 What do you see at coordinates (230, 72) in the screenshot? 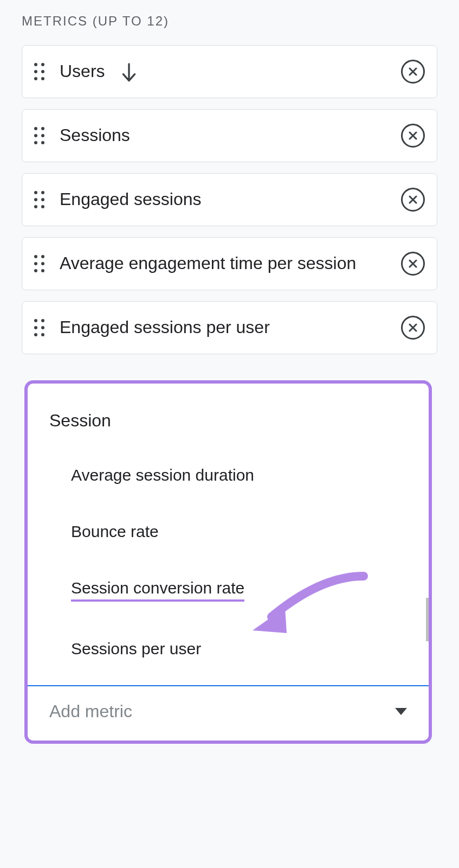
I see `metric-label: Users` at bounding box center [230, 72].